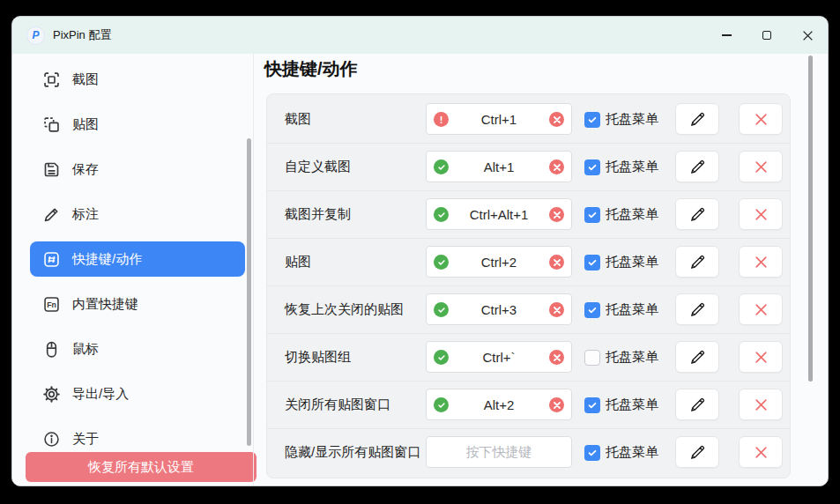 Image resolution: width=840 pixels, height=504 pixels. What do you see at coordinates (499, 309) in the screenshot?
I see `hotkey-input: Ctrl+3` at bounding box center [499, 309].